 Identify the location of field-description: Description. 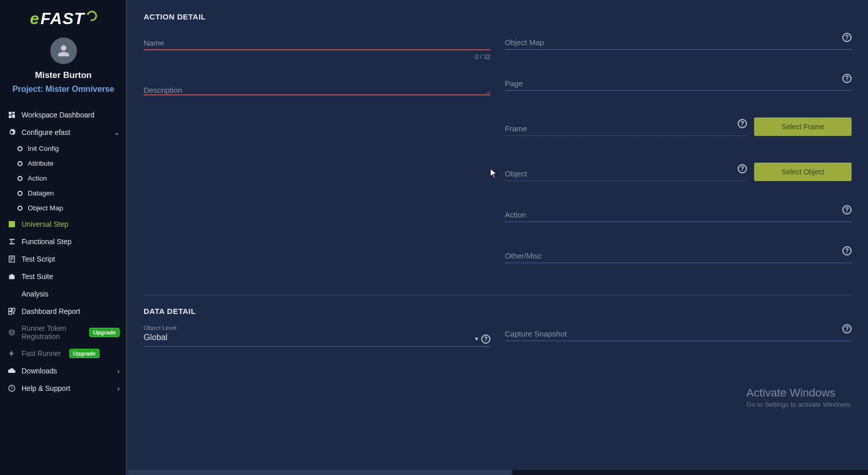
(317, 88).